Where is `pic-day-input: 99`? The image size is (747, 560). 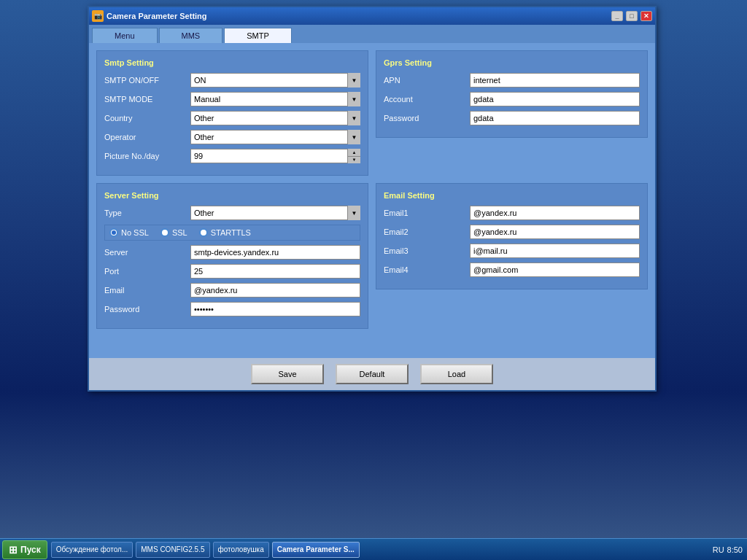 pic-day-input: 99 is located at coordinates (276, 156).